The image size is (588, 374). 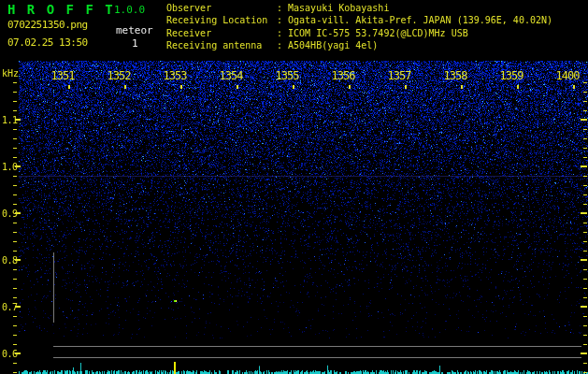 I want to click on info-row: Receiver: ICOM IC-575 53.7492(@LCD)MHz U…, so click(x=359, y=34).